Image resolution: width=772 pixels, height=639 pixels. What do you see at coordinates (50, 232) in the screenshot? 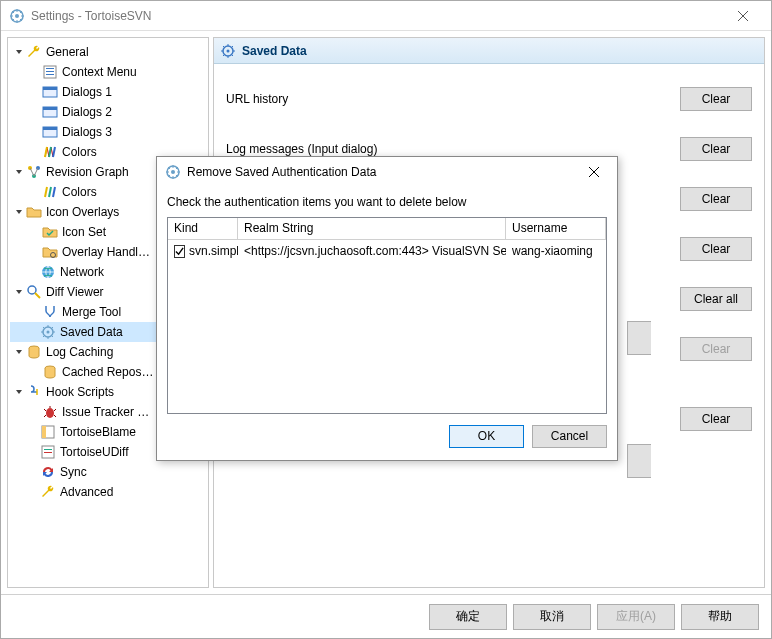
I see `folder-check-icon` at bounding box center [50, 232].